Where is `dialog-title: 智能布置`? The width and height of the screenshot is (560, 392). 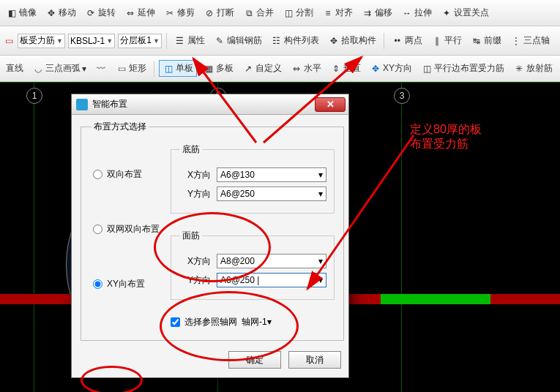 dialog-title: 智能布置 is located at coordinates (110, 104).